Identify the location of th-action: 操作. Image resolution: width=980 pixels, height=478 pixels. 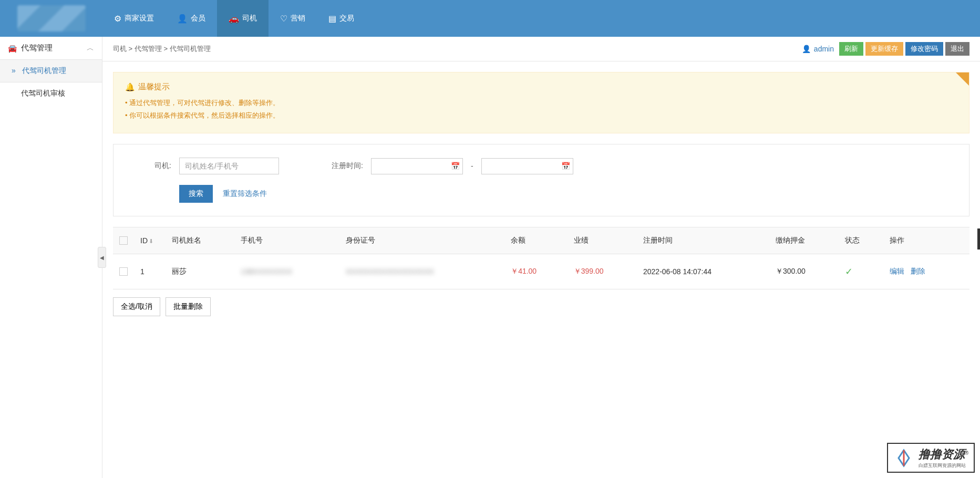
(926, 241).